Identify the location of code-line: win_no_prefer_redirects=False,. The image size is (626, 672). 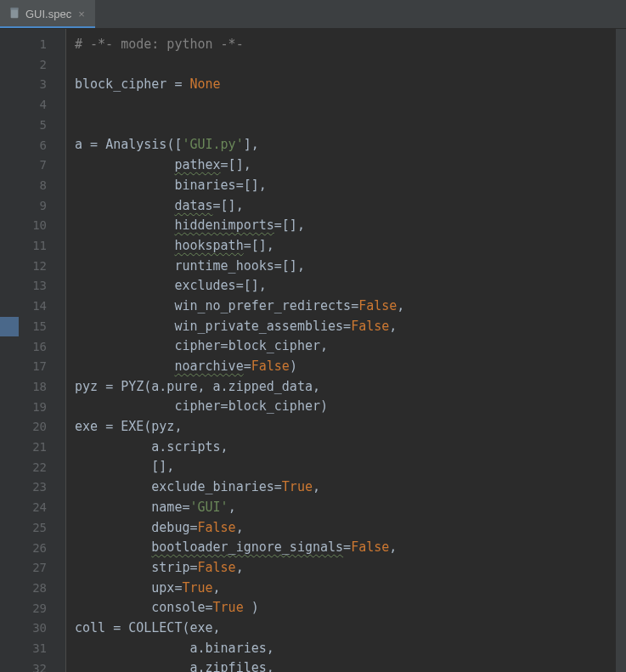
(350, 307).